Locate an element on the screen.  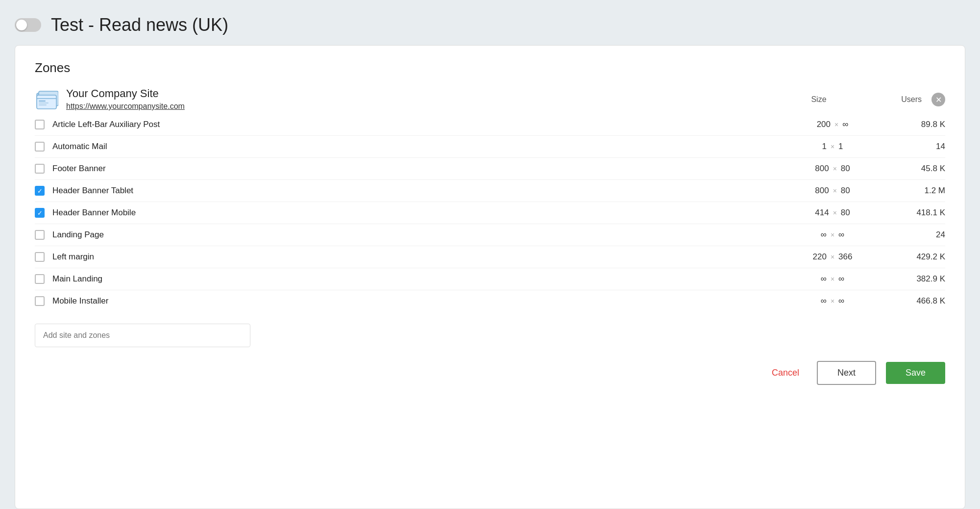
zone-users: 466.8 K is located at coordinates (916, 301).